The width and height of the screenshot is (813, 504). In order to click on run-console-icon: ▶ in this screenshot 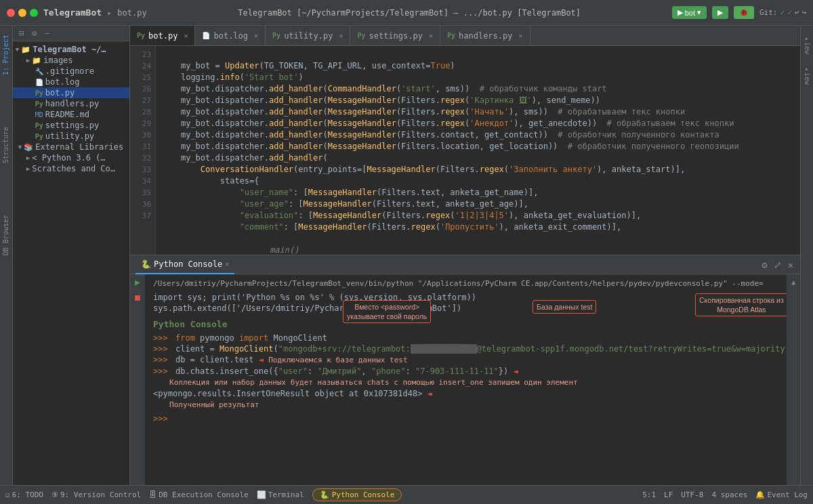, I will do `click(138, 282)`.